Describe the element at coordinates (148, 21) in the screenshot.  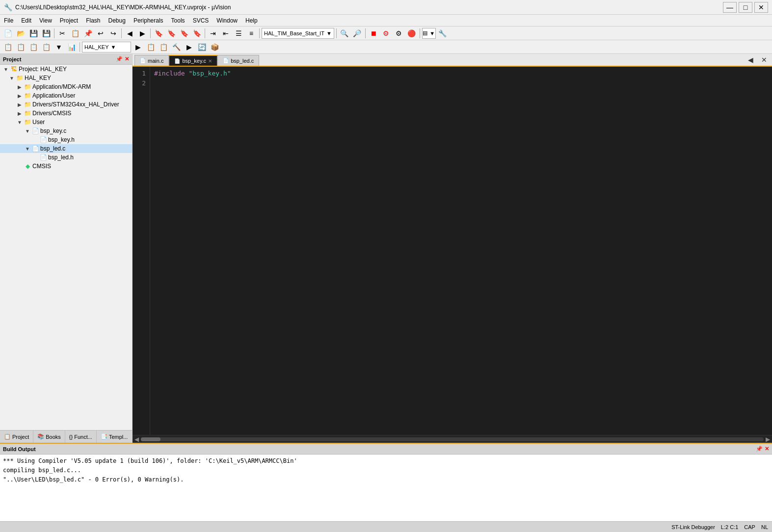
I see `menu-item-peripherals: Peripherals` at that location.